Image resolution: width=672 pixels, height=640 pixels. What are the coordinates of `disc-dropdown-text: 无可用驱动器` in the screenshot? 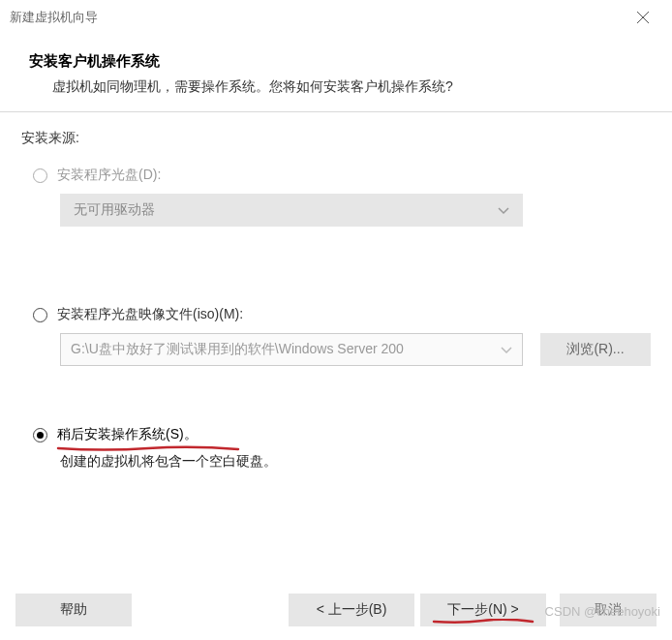 It's located at (114, 210).